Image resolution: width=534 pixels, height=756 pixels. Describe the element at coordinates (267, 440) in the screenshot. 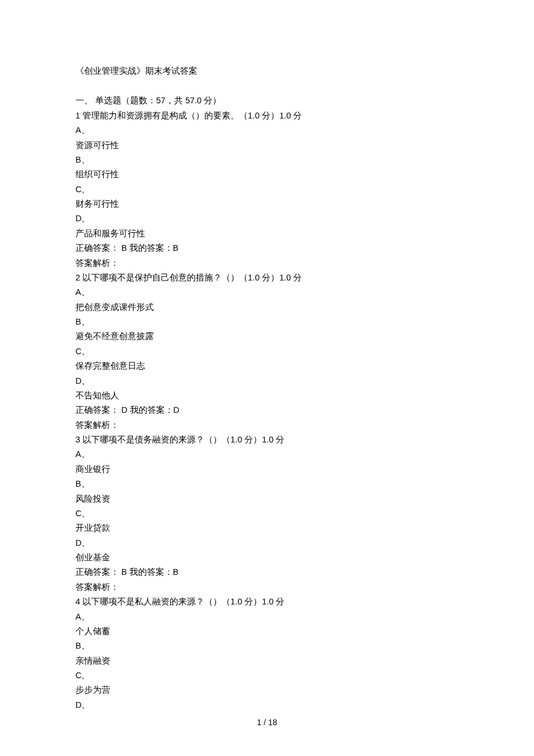

I see `question-stem: 3 以下哪项不是债务融资的来源？（）（1.0 分）1.0 分` at that location.